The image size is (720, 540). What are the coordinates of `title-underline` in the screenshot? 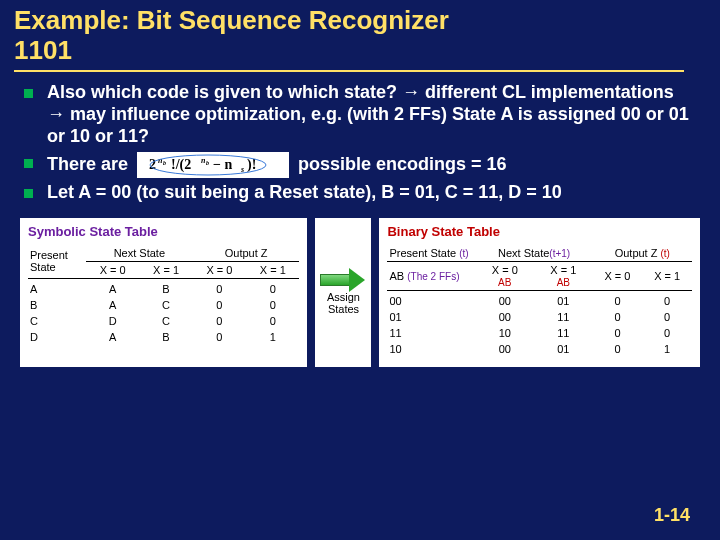 It's located at (349, 71).